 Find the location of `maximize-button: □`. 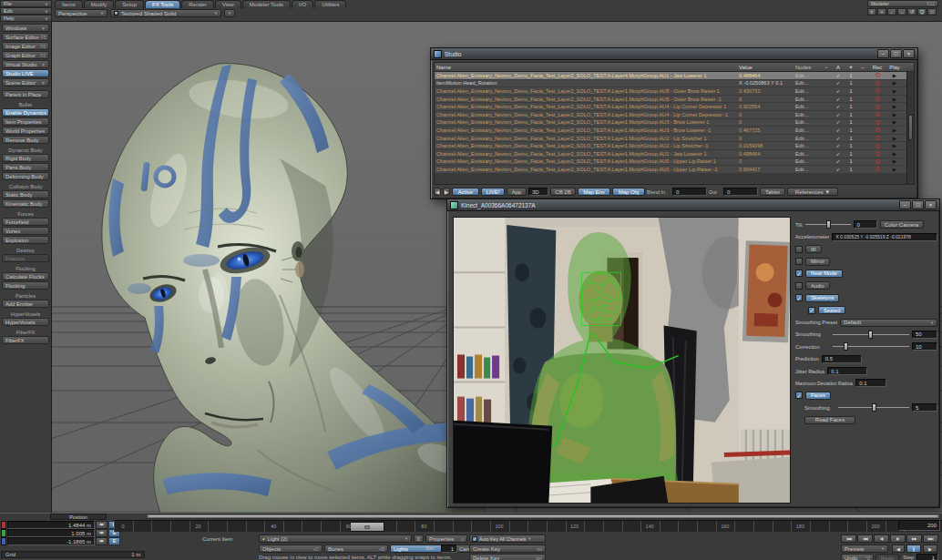

maximize-button: □ is located at coordinates (918, 205).